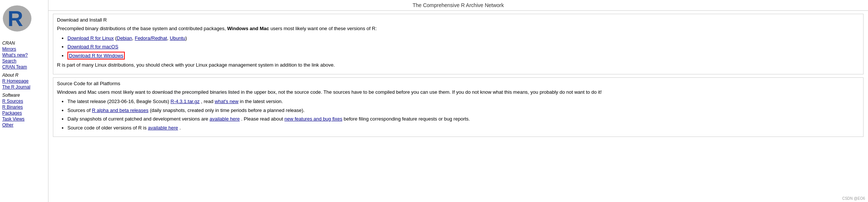 The image size is (868, 202). What do you see at coordinates (226, 101) in the screenshot?
I see `whats-new-link: what's new` at bounding box center [226, 101].